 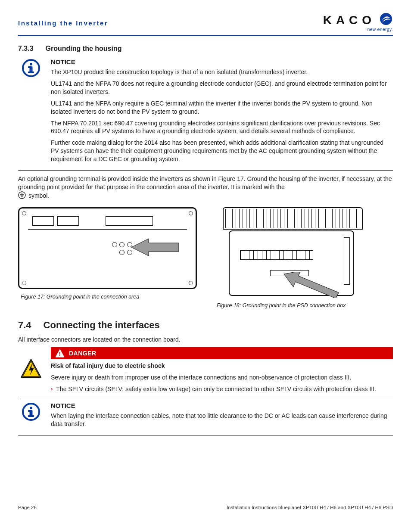 What do you see at coordinates (206, 325) in the screenshot?
I see `heading-74: 7.4 Connecting the interfaces` at bounding box center [206, 325].